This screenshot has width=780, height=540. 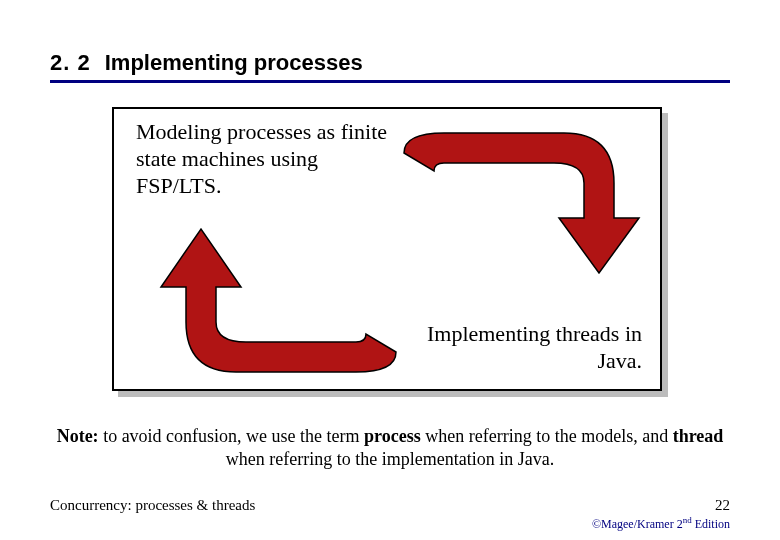 What do you see at coordinates (232, 436) in the screenshot?
I see `note-text-a: to avoid confusion, we use the term` at bounding box center [232, 436].